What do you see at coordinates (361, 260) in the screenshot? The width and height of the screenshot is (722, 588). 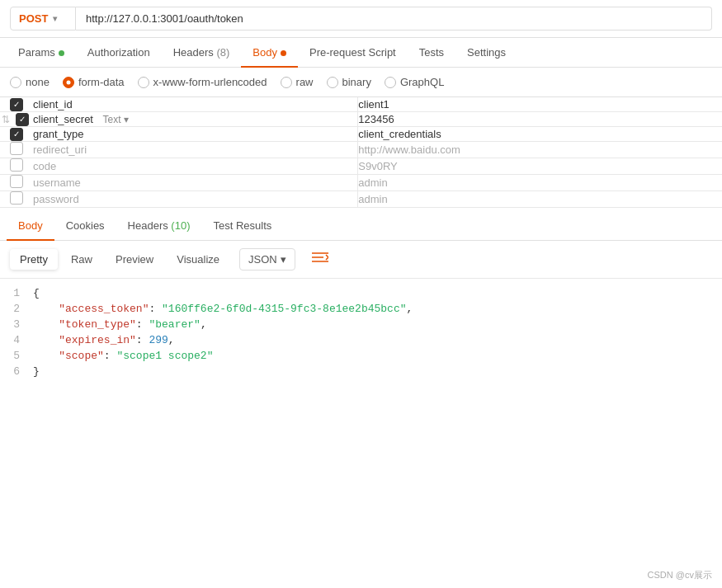 I see `format-row: Pretty Raw Preview Visualize JSON ▾` at bounding box center [361, 260].